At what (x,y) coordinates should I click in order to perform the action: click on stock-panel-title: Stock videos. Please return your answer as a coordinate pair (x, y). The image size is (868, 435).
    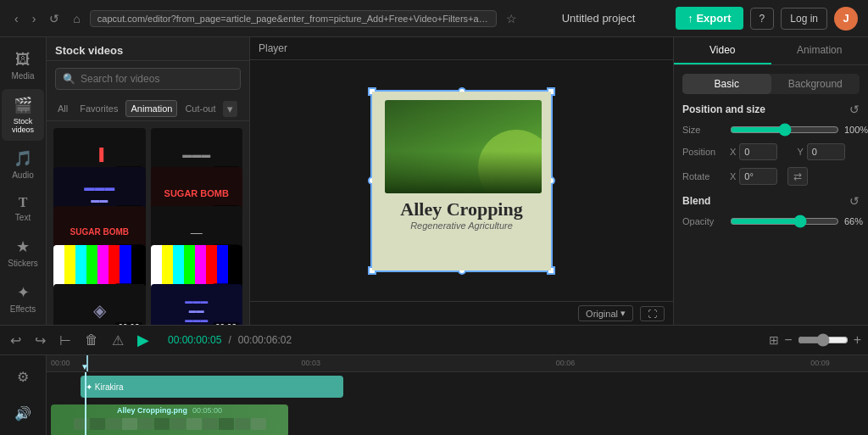
    Looking at the image, I should click on (147, 49).